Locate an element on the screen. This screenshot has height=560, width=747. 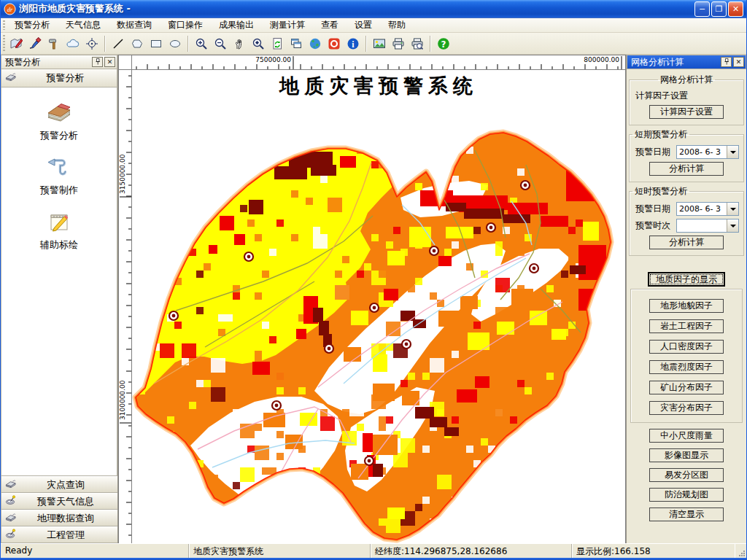
short-term-legend: 短期预警分析 is located at coordinates (661, 134).